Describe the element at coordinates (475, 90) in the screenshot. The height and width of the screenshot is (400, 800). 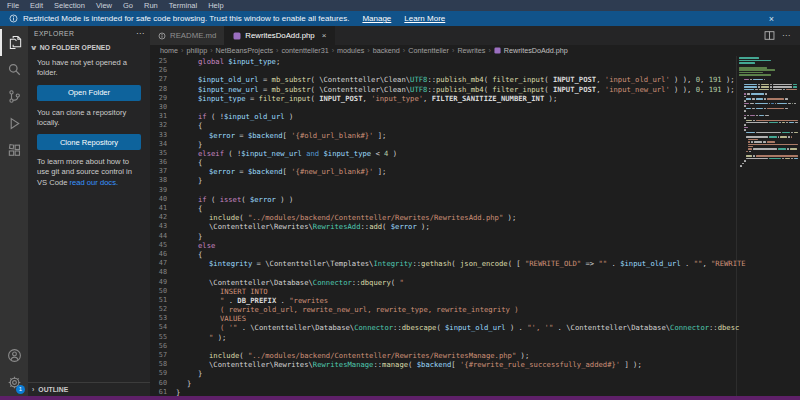
I see `code-line: 28$input_new_url = mb_substr( \Contentte…` at that location.